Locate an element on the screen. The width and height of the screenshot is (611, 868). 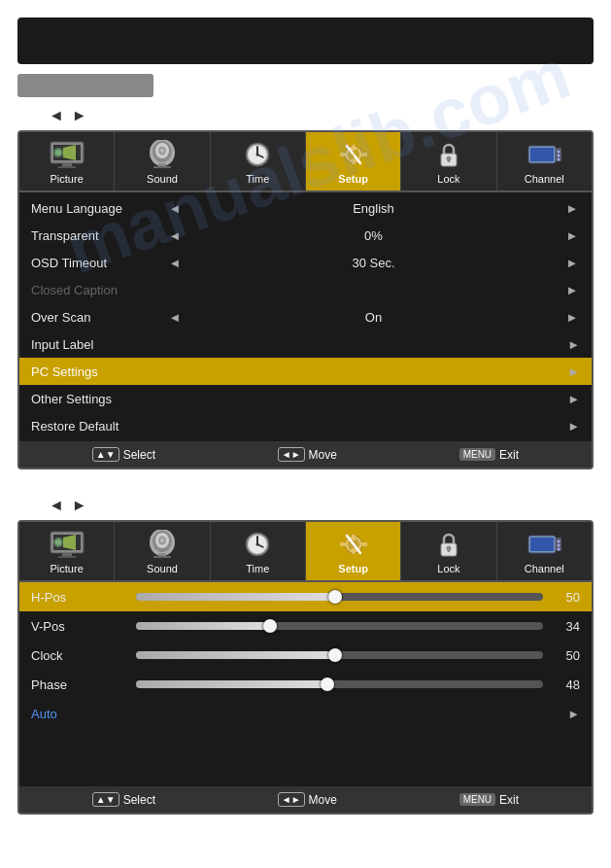
row-restore-default: Restore Default ► is located at coordinates (305, 426).